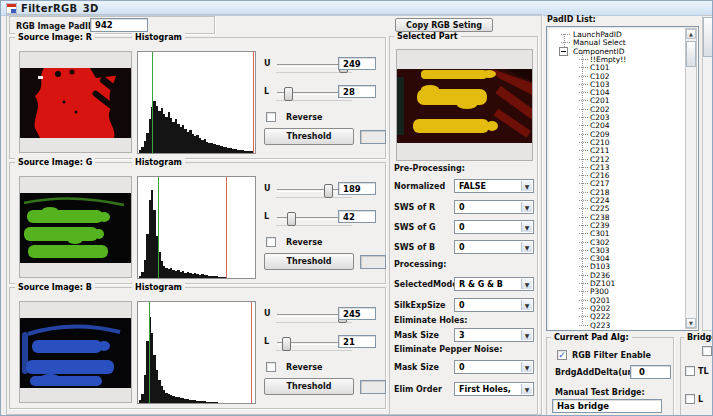 The width and height of the screenshot is (713, 416). I want to click on channel-panel-label-b: Source Image: B, so click(55, 288).